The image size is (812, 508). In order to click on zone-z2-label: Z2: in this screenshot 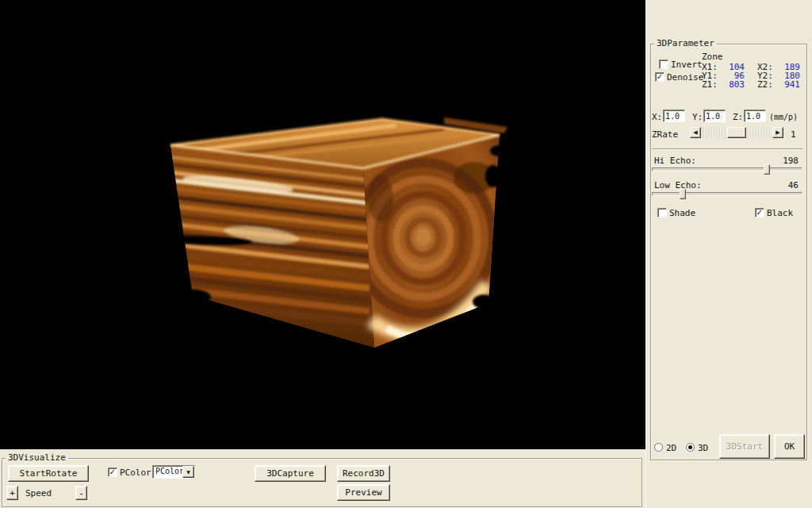, I will do `click(765, 84)`.